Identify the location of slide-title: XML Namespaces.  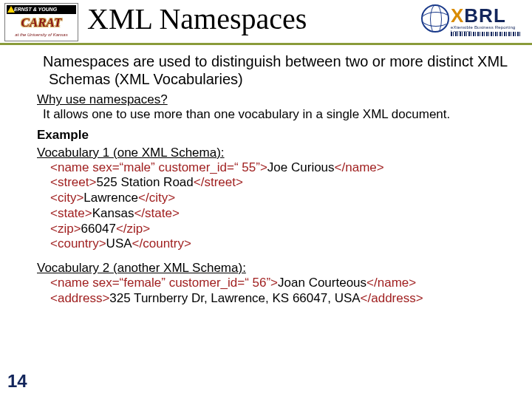
(197, 19).